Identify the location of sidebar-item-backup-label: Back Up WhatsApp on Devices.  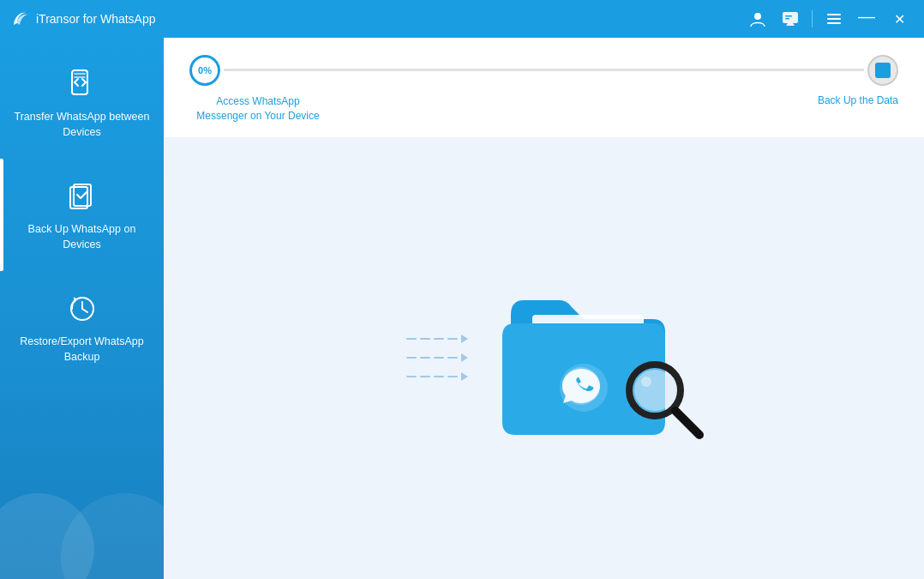
(82, 237).